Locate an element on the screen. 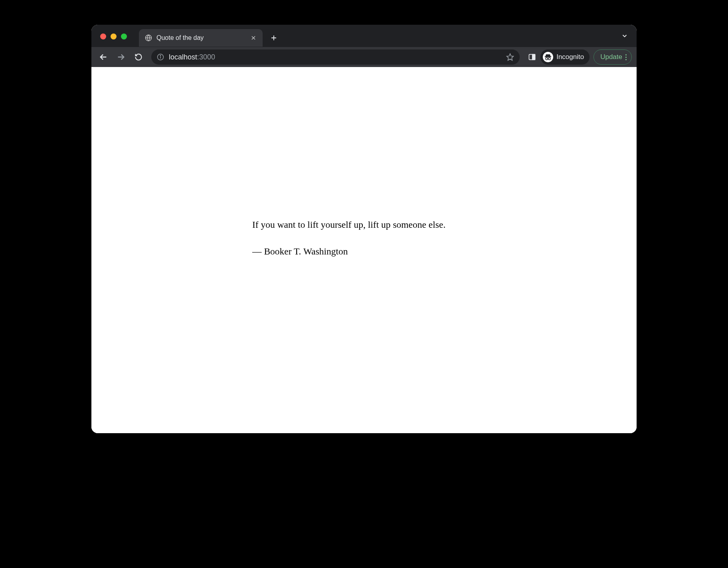 The image size is (728, 568). url-host: localhost is located at coordinates (183, 57).